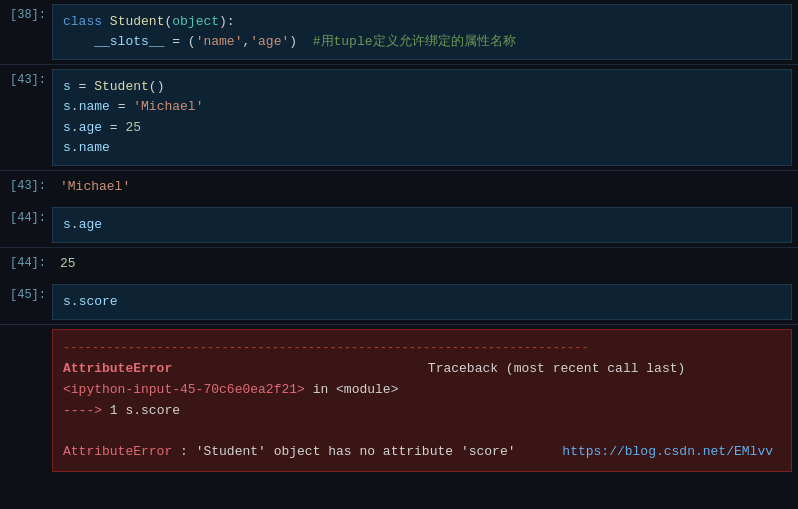 This screenshot has height=509, width=798. Describe the element at coordinates (422, 225) in the screenshot. I see `cell-44-line-1: s.age` at that location.